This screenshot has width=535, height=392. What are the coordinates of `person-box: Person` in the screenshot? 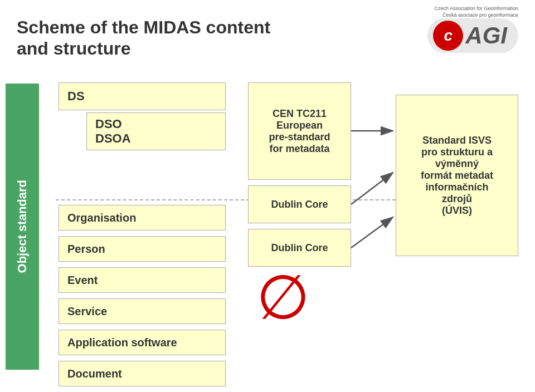 It's located at (142, 249).